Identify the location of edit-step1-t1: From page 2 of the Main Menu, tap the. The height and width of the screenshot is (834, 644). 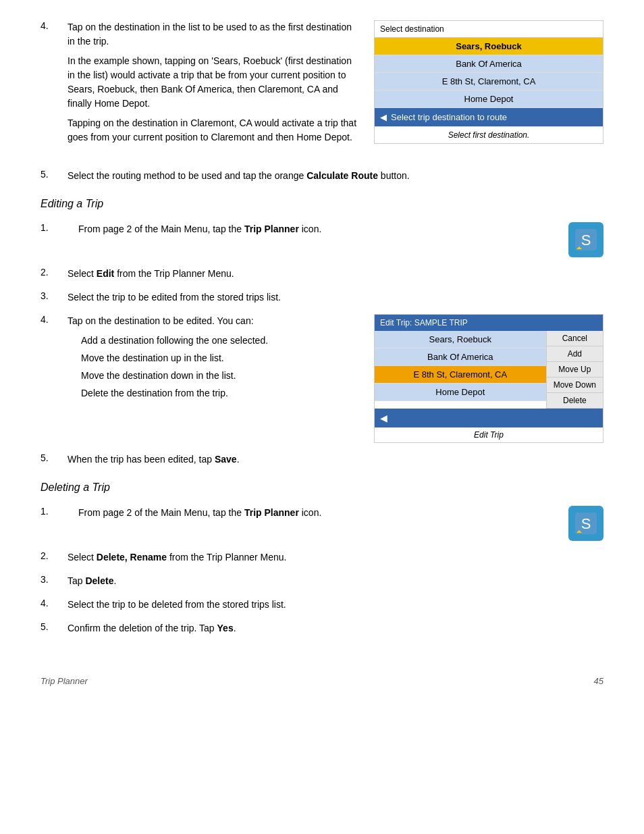
(161, 229).